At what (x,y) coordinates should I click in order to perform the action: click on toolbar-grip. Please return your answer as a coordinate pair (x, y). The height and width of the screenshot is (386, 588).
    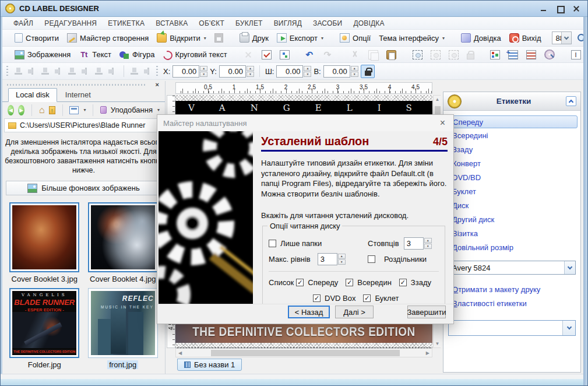
    Looking at the image, I should click on (157, 71).